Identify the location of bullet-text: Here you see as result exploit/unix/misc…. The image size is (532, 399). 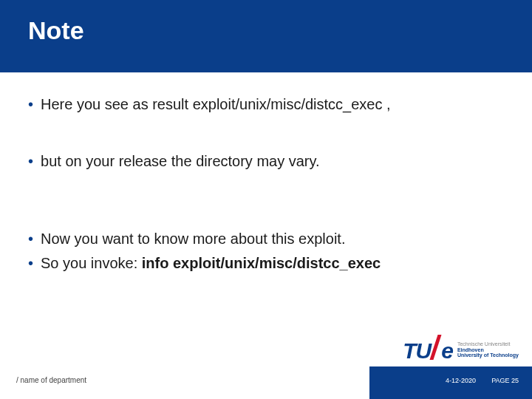
(216, 105).